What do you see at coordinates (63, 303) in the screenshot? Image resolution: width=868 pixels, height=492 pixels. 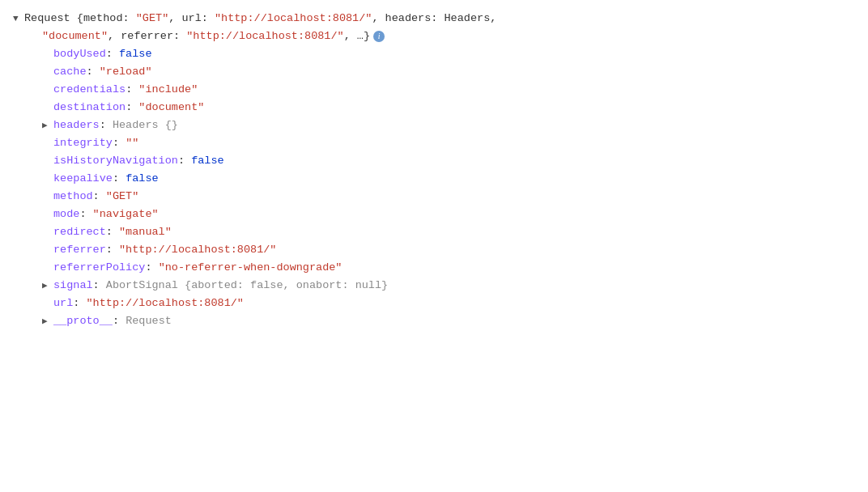 I see `prop-key: url` at bounding box center [63, 303].